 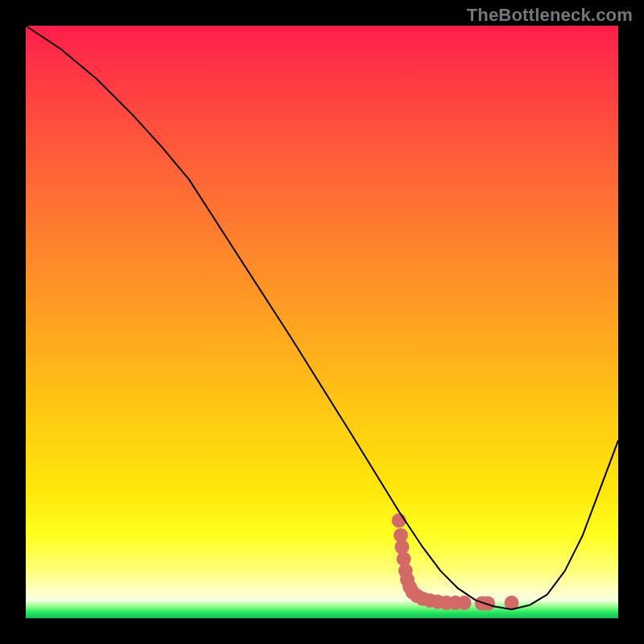 I want to click on watermark-text: TheBottleneck.com, so click(x=550, y=15).